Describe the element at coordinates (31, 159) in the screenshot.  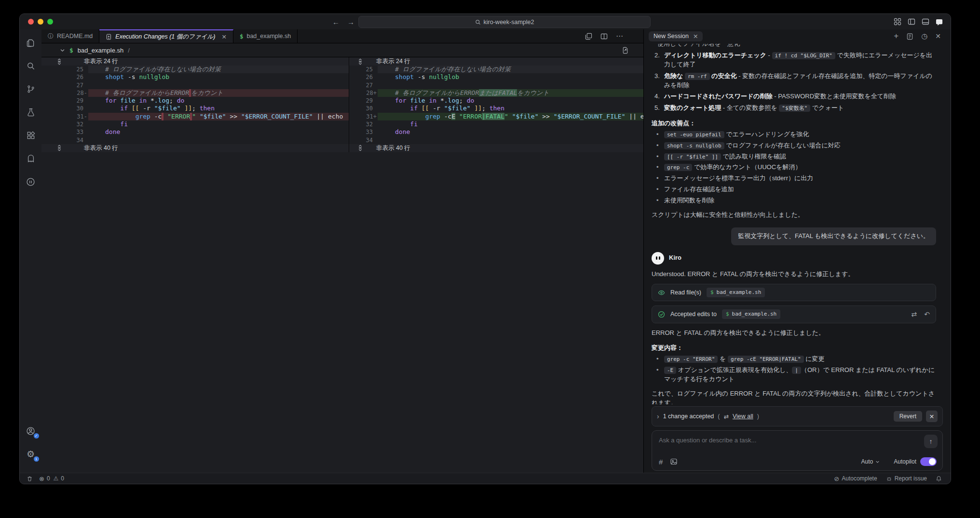
I see `kiro-ghost-icon` at that location.